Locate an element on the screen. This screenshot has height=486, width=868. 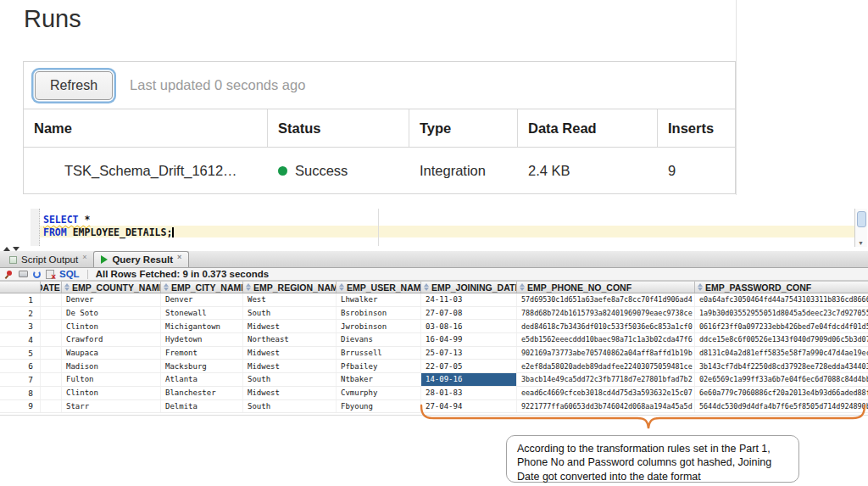
scrollbar-thumb is located at coordinates (861, 219).